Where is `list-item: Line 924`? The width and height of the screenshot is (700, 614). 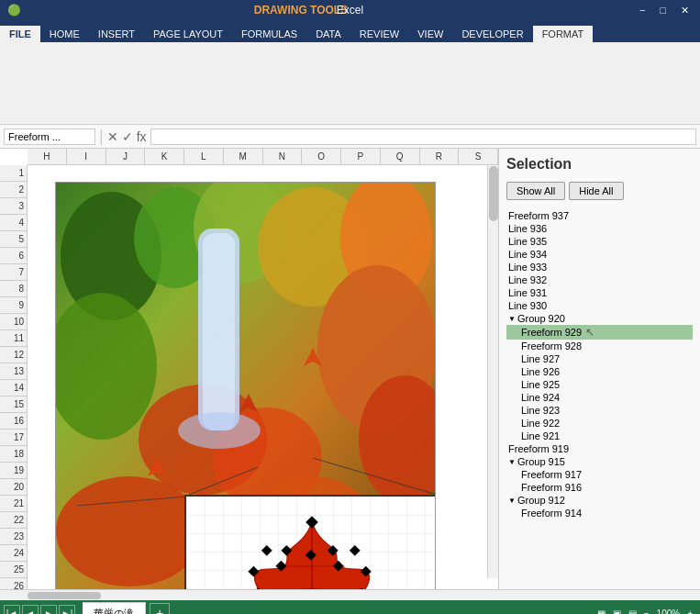
list-item: Line 924 is located at coordinates (600, 397).